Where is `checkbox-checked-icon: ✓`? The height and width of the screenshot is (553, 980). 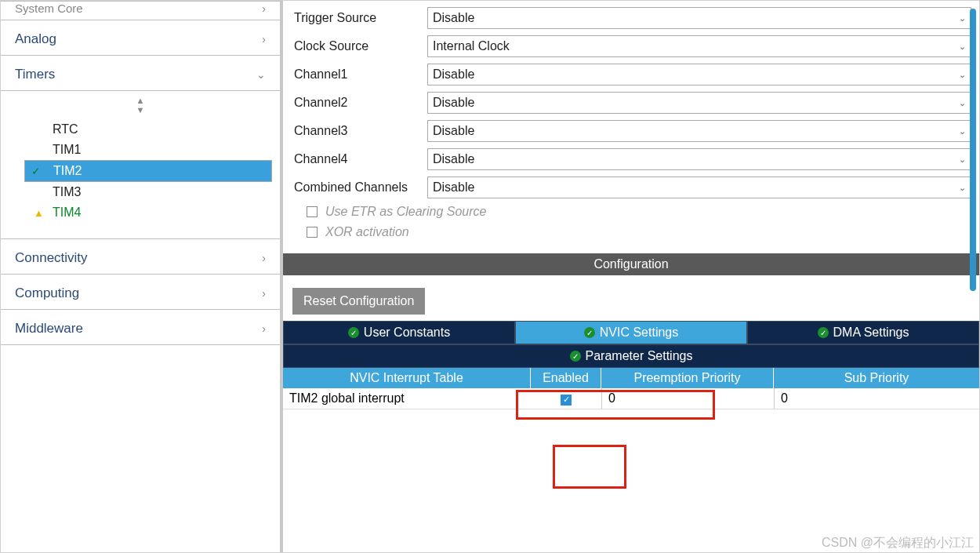 checkbox-checked-icon: ✓ is located at coordinates (566, 400).